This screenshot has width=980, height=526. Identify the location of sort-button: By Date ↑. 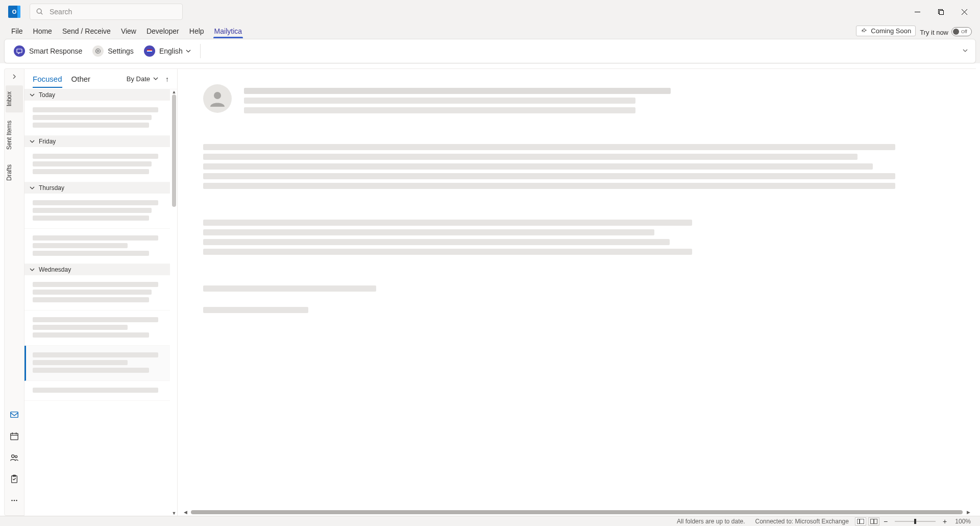
(148, 79).